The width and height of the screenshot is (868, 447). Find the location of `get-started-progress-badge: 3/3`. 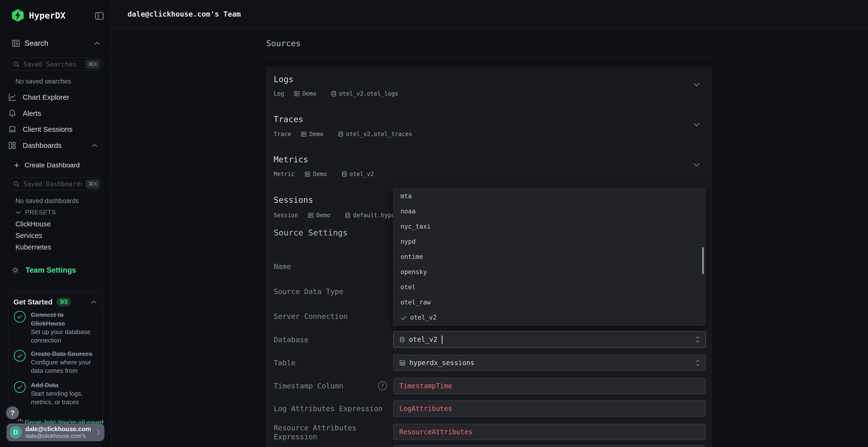

get-started-progress-badge: 3/3 is located at coordinates (63, 302).